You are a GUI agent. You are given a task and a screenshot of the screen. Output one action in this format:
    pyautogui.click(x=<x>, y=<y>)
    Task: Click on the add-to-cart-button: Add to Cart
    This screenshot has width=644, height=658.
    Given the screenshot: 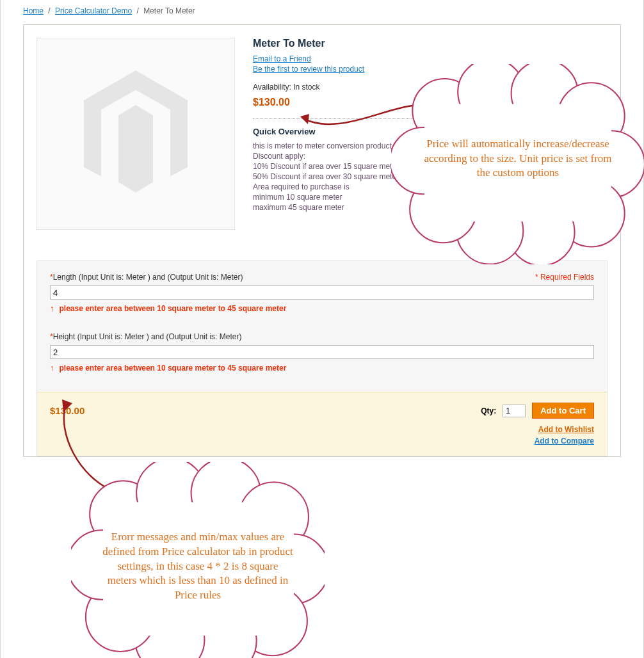 What is the action you would take?
    pyautogui.click(x=563, y=411)
    